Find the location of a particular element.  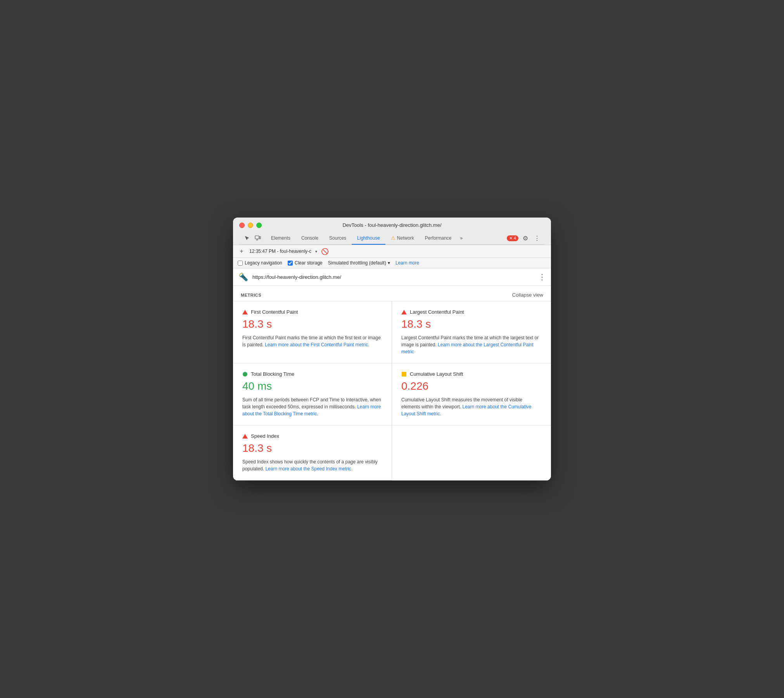

metric-lcp: Largest Contentful Paint 18.3 s Largest … is located at coordinates (471, 332).